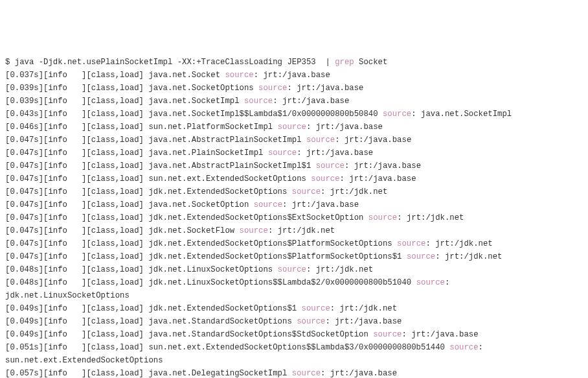  I want to click on log-line: $ java -Djdk.net.usePlainSocketImpl -XX:…, so click(294, 62).